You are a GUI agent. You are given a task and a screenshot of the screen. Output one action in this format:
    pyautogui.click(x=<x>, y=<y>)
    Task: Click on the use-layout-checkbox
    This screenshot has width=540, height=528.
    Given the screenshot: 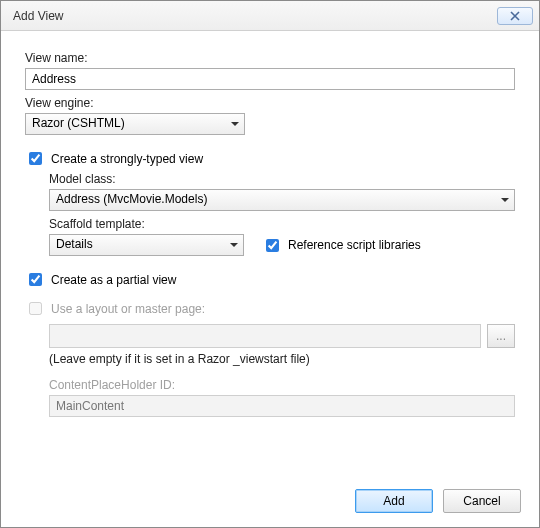 What is the action you would take?
    pyautogui.click(x=36, y=308)
    